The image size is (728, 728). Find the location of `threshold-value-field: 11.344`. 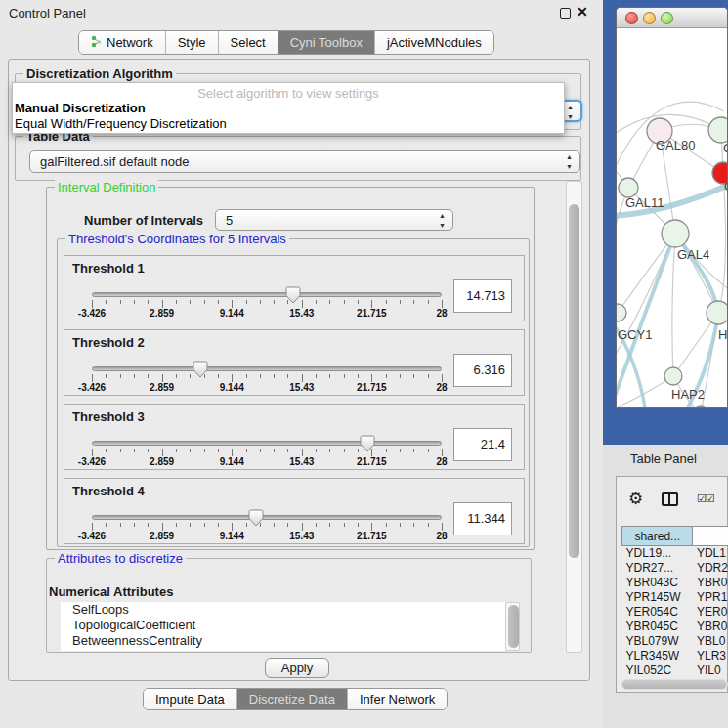

threshold-value-field: 11.344 is located at coordinates (483, 519).